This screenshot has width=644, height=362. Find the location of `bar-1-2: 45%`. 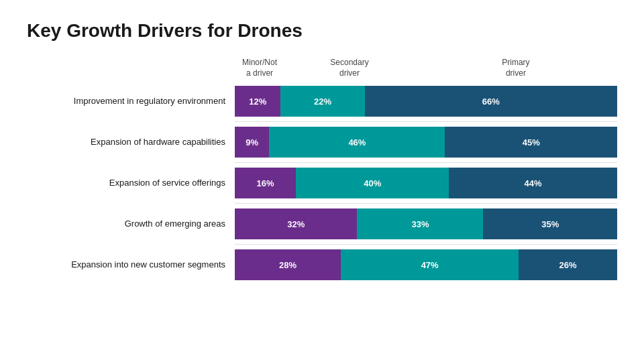

bar-1-2: 45% is located at coordinates (531, 142).